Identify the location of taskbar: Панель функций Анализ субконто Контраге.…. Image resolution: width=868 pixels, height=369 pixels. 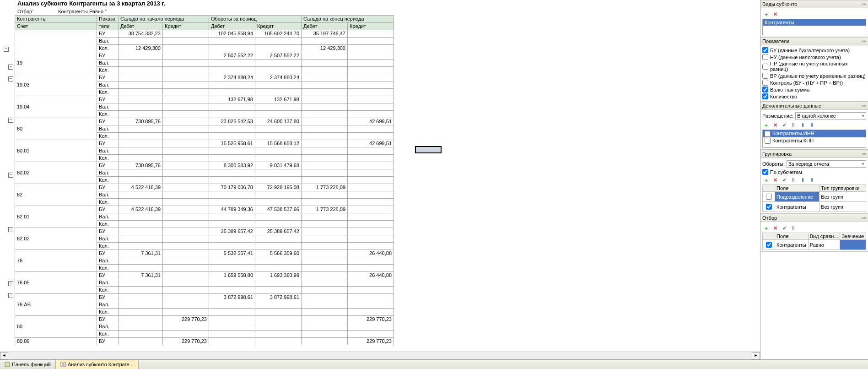
(434, 364).